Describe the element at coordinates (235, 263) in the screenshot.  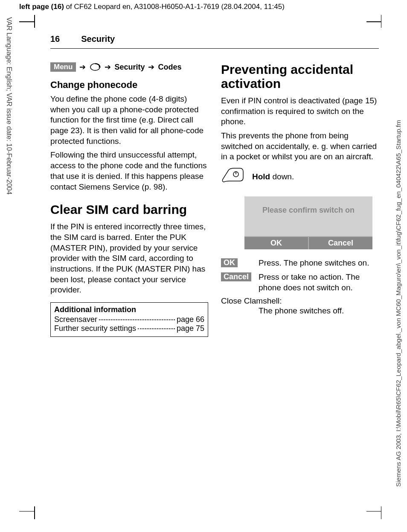
I see `ok-label: OK` at that location.